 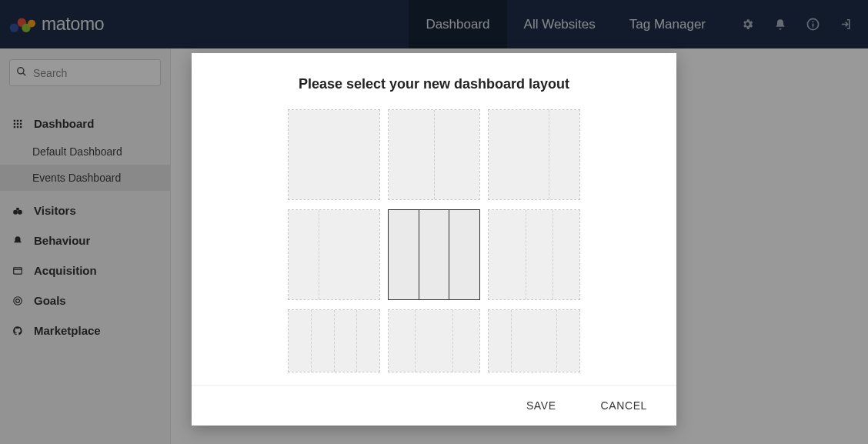 What do you see at coordinates (434, 405) in the screenshot?
I see `modal-actions: SAVE CANCEL` at bounding box center [434, 405].